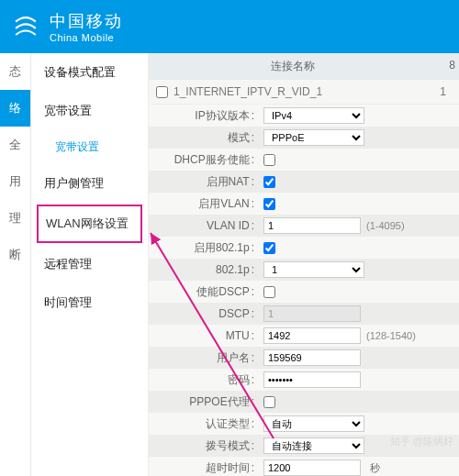  Describe the element at coordinates (386, 226) in the screenshot. I see `hint-vlan-id: (1-4095)` at that location.